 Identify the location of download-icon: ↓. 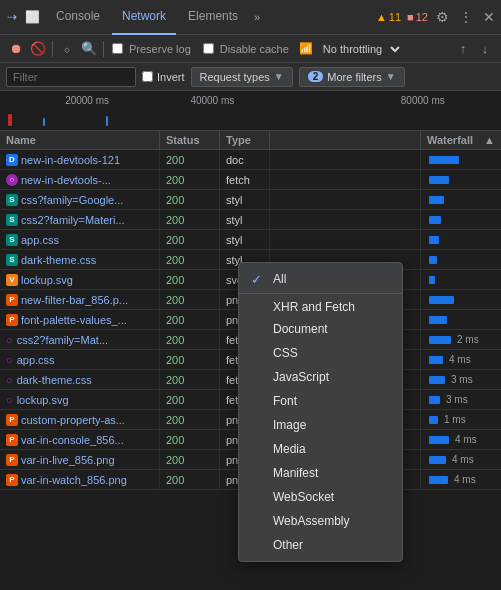
(485, 49).